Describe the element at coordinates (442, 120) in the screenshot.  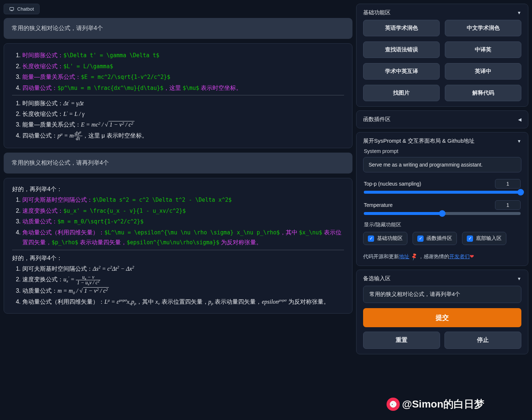
I see `panel-plugins: 函数插件区 ◀` at that location.